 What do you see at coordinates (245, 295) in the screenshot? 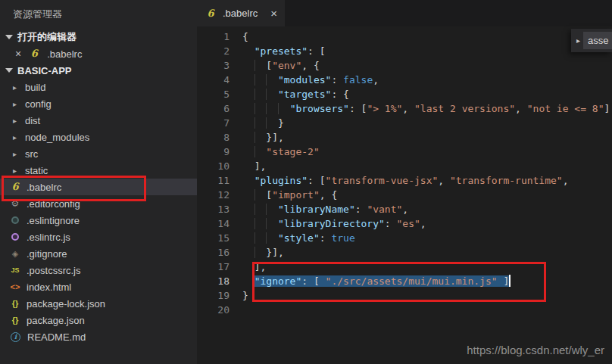
I see `code-token: }` at bounding box center [245, 295].